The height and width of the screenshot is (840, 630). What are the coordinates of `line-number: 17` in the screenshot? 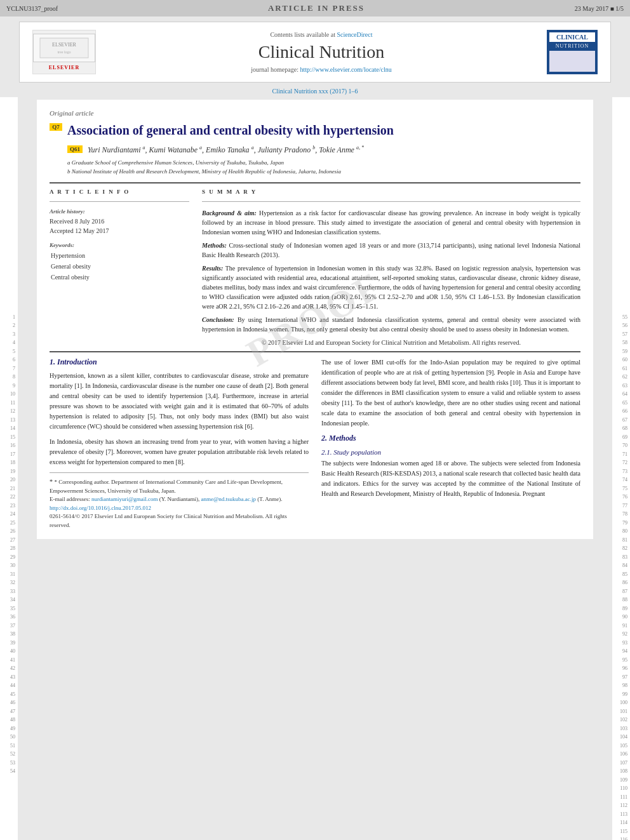 It's located at (9, 455).